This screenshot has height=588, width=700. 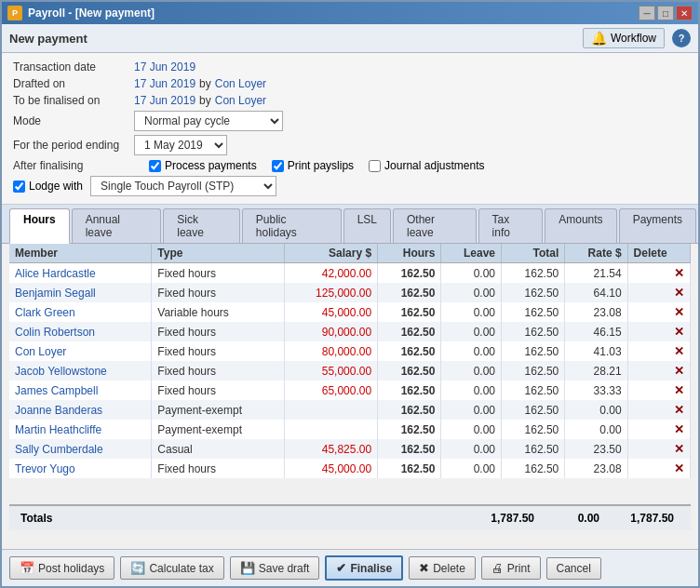 What do you see at coordinates (276, 568) in the screenshot?
I see `save-draft-button: 💾Save draft` at bounding box center [276, 568].